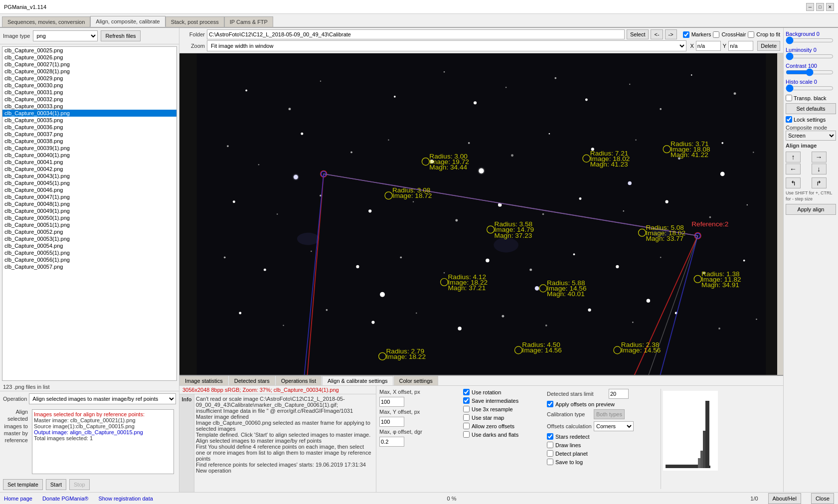 This screenshot has width=838, height=504. What do you see at coordinates (810, 7) in the screenshot?
I see `minimize-btn: ─` at bounding box center [810, 7].